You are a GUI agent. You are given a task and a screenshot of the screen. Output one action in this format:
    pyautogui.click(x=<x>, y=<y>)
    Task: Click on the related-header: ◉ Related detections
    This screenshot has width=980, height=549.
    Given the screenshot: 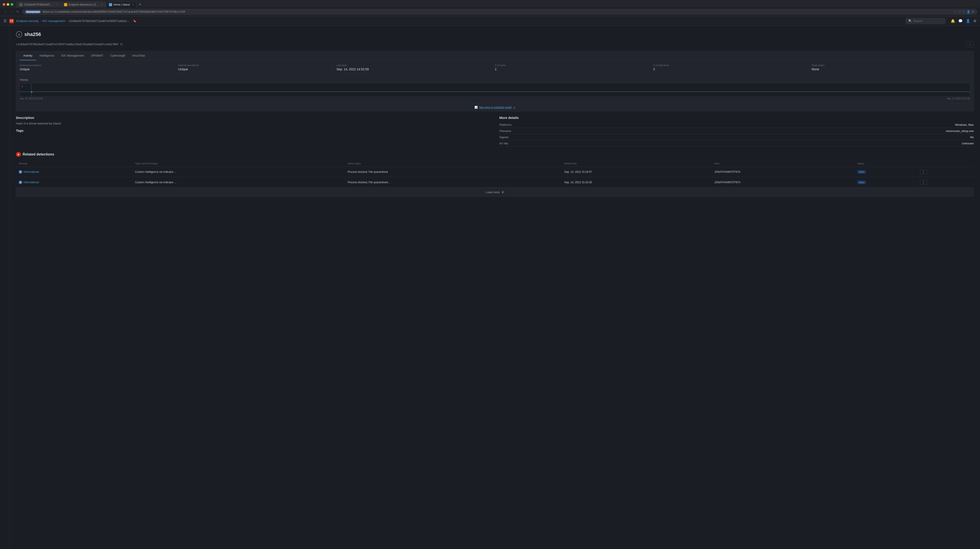 What is the action you would take?
    pyautogui.click(x=495, y=154)
    